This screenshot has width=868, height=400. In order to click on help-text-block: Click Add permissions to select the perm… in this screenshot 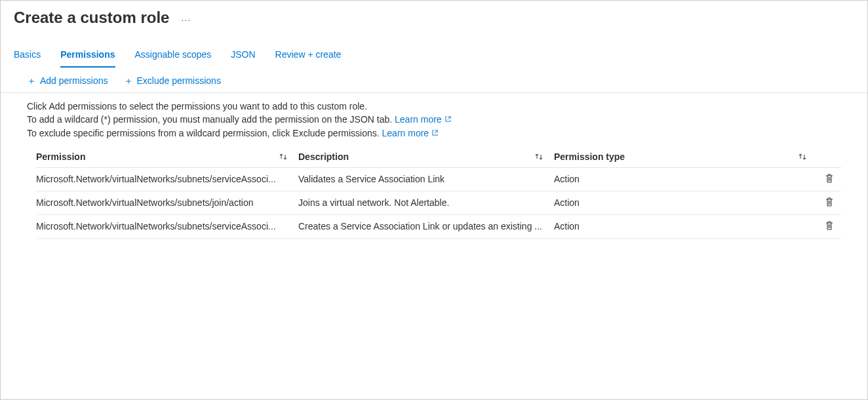, I will do `click(434, 119)`.